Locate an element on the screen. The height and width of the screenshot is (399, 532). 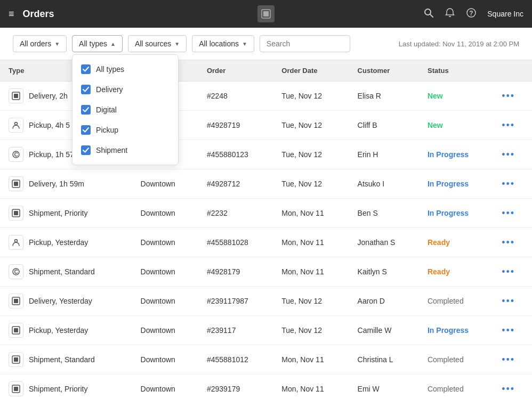
all-locations-filter: All locations ▼ is located at coordinates (223, 44).